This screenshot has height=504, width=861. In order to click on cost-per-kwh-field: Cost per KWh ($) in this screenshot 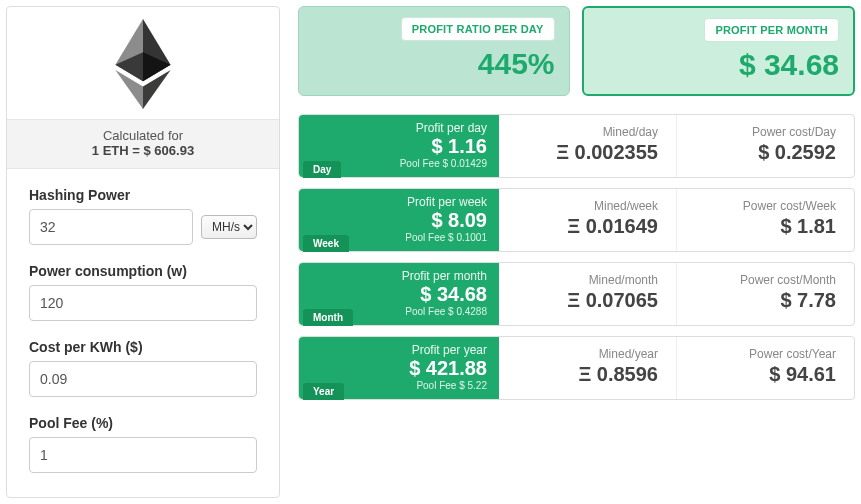, I will do `click(143, 368)`.